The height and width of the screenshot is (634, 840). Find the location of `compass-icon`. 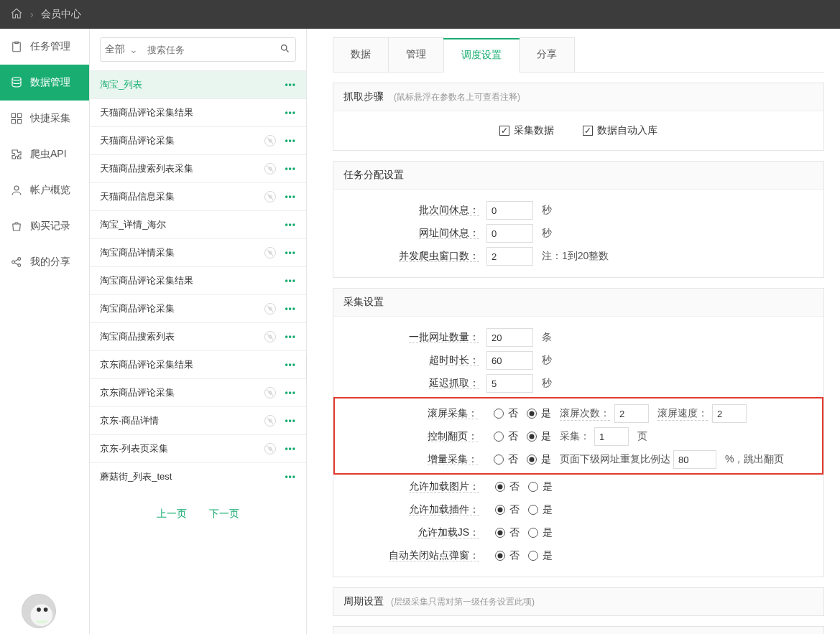

compass-icon is located at coordinates (270, 421).